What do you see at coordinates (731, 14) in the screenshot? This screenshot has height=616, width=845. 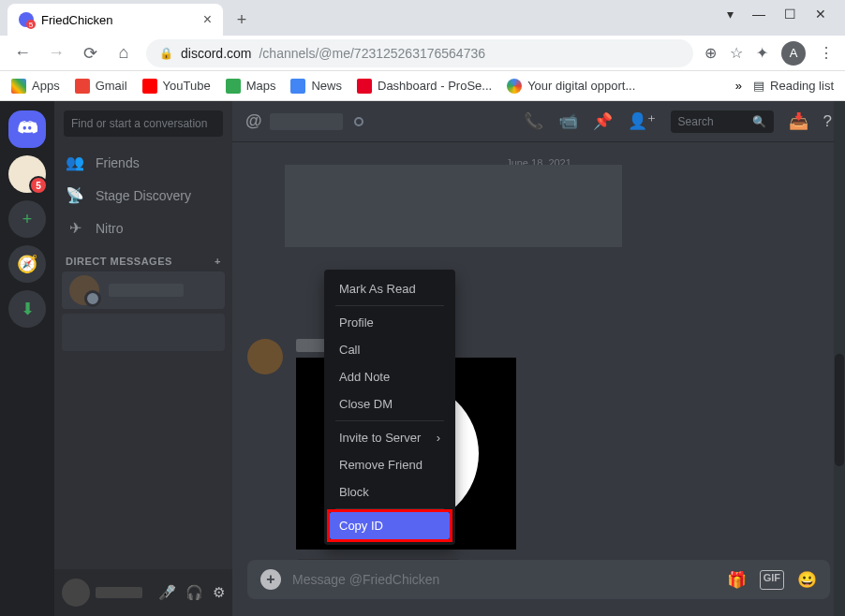 I see `dropdown-icon: ▾` at bounding box center [731, 14].